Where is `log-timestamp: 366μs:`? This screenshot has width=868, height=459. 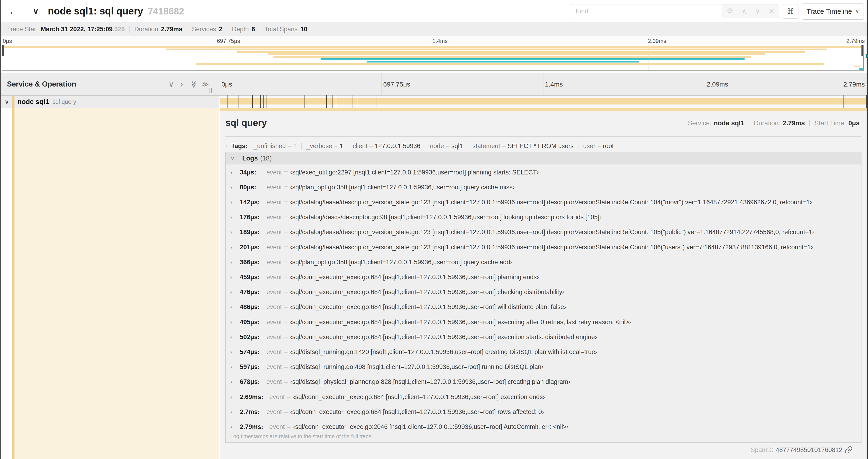
log-timestamp: 366μs: is located at coordinates (250, 262).